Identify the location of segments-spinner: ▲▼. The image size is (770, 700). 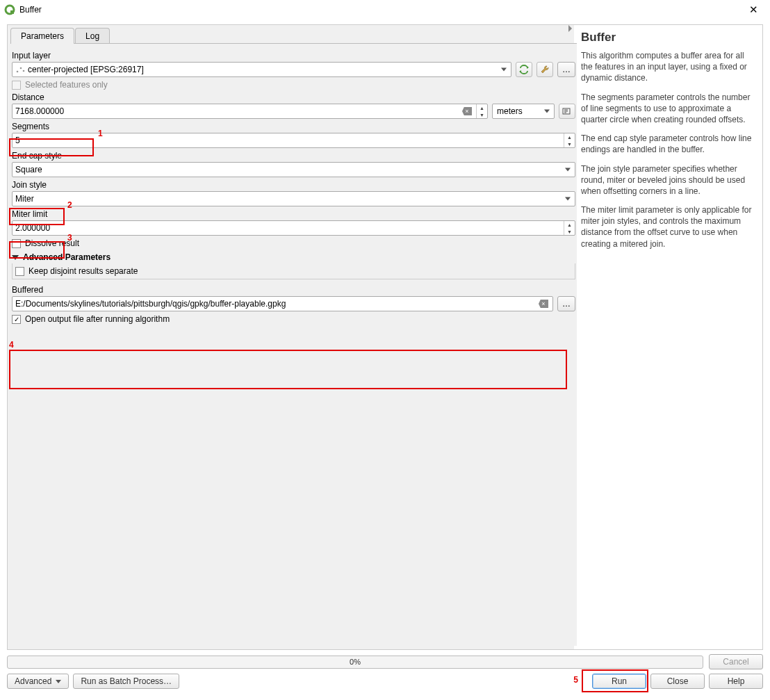
(569, 140).